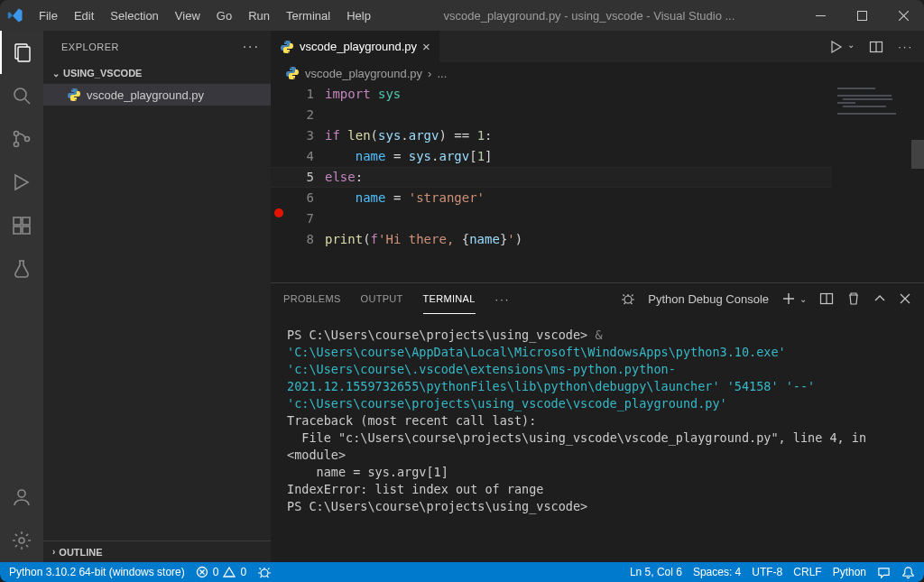  I want to click on status-lncol: Ln 5, Col 6, so click(656, 572).